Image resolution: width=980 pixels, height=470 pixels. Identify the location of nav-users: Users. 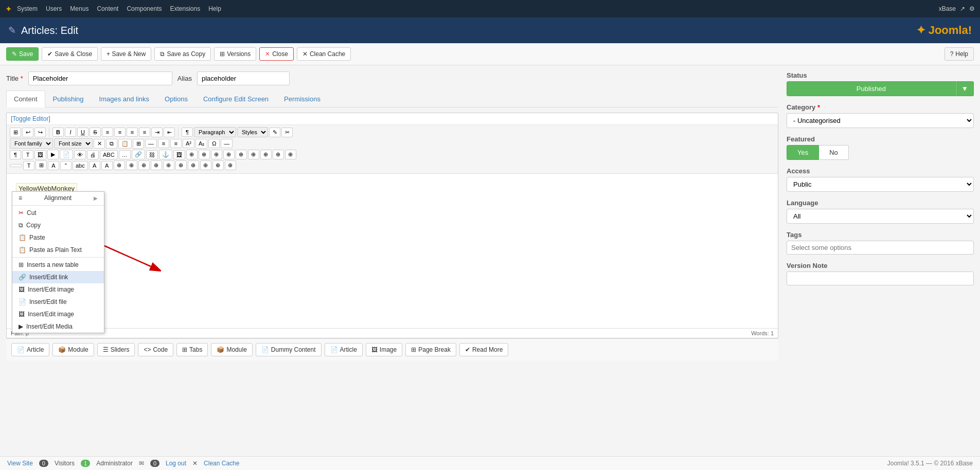
(54, 9).